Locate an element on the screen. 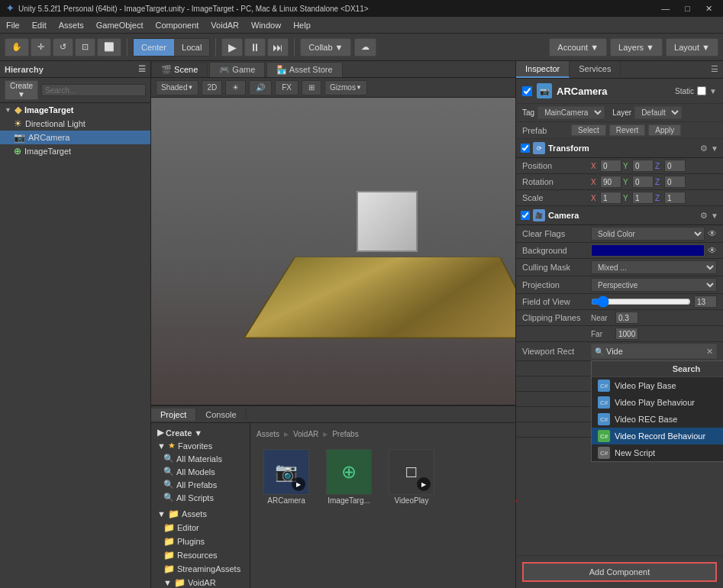  far-input: 1000 is located at coordinates (627, 334).